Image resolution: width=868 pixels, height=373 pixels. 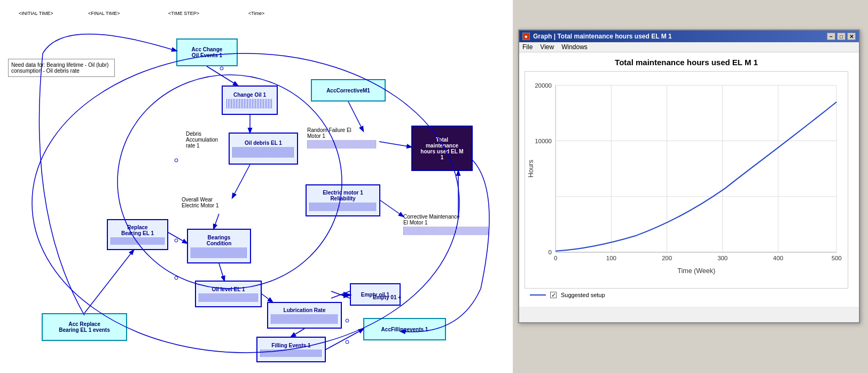 What do you see at coordinates (228, 290) in the screenshot?
I see `oil-level-label: Oil level EL 1` at bounding box center [228, 290].